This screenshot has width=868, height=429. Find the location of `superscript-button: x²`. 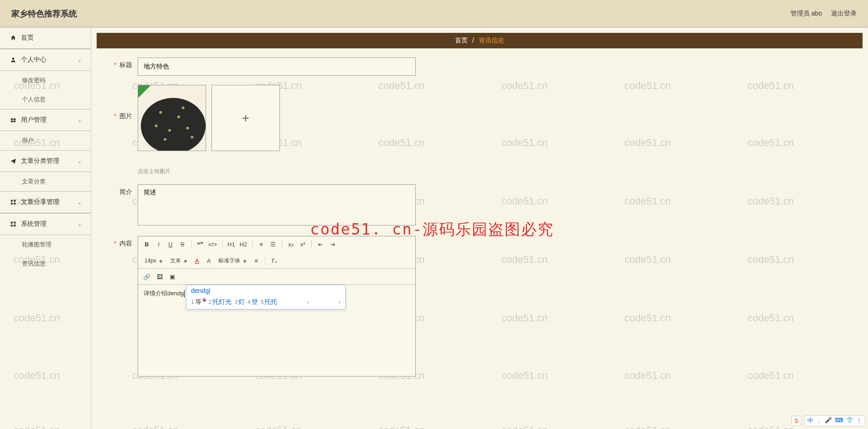

superscript-button: x² is located at coordinates (303, 244).